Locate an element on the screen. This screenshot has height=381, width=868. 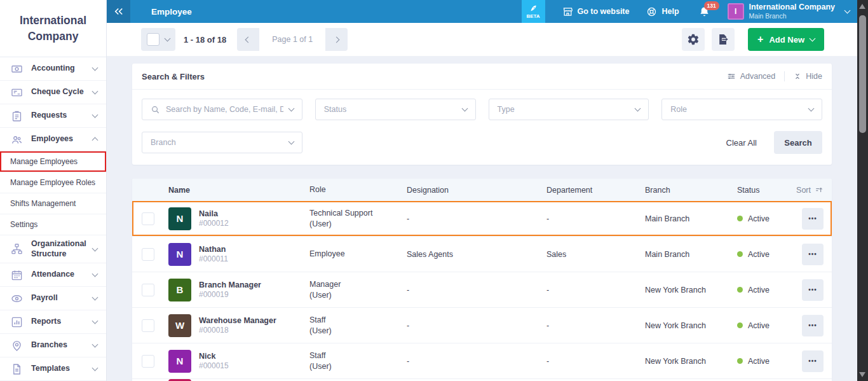
add-new-label: Add New is located at coordinates (787, 39).